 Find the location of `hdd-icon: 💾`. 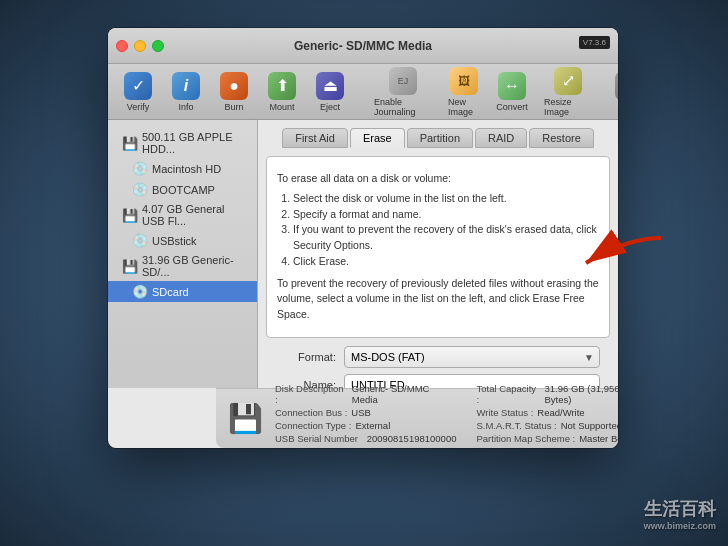

hdd-icon: 💾 is located at coordinates (130, 144).